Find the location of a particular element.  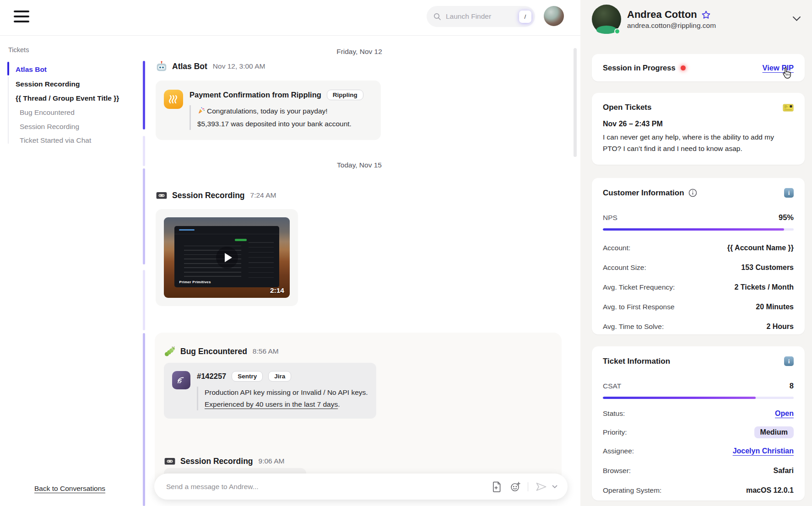

message-author: Atlas Bot is located at coordinates (189, 67).